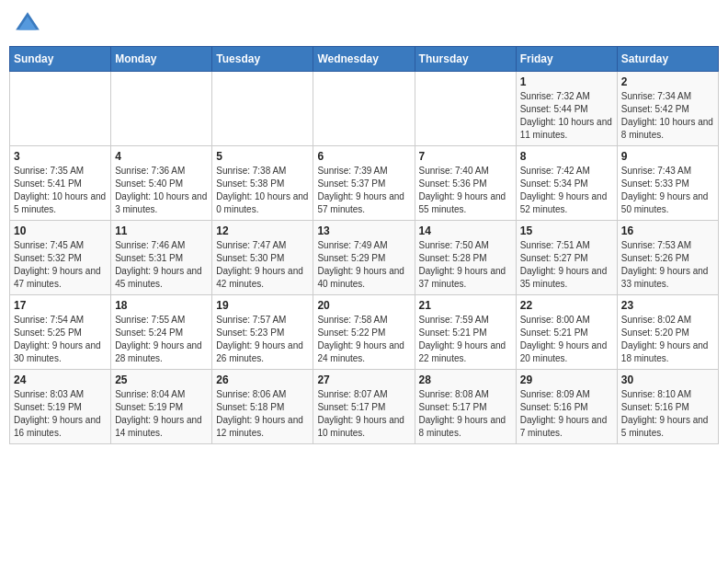 This screenshot has width=728, height=563. I want to click on day-info: Sunrise: 7:35 AM Sunset: 5:41 PM Dayligh…, so click(61, 190).